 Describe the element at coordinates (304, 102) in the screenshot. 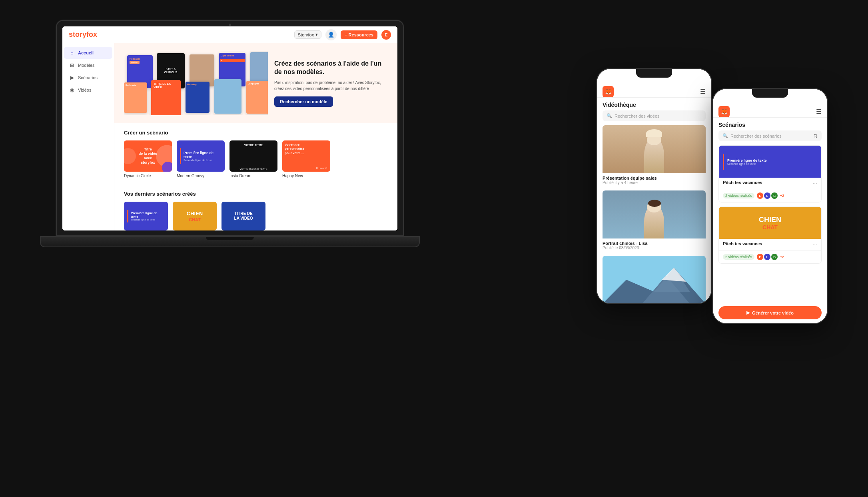

I see `search-template-button: Rechercher un modèle` at that location.